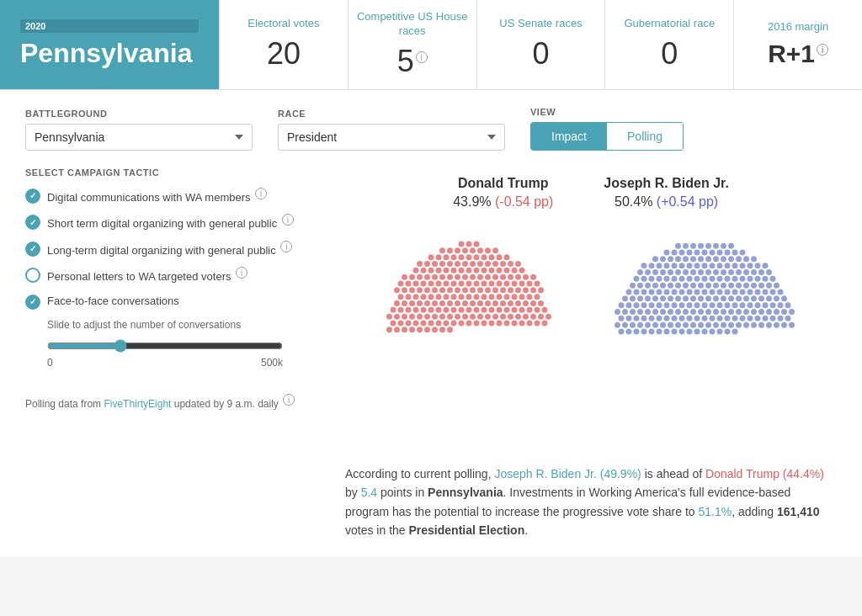  Describe the element at coordinates (567, 474) in the screenshot. I see `biden-polling-ref: Joseph R. Biden Jr. (49.9%)` at that location.